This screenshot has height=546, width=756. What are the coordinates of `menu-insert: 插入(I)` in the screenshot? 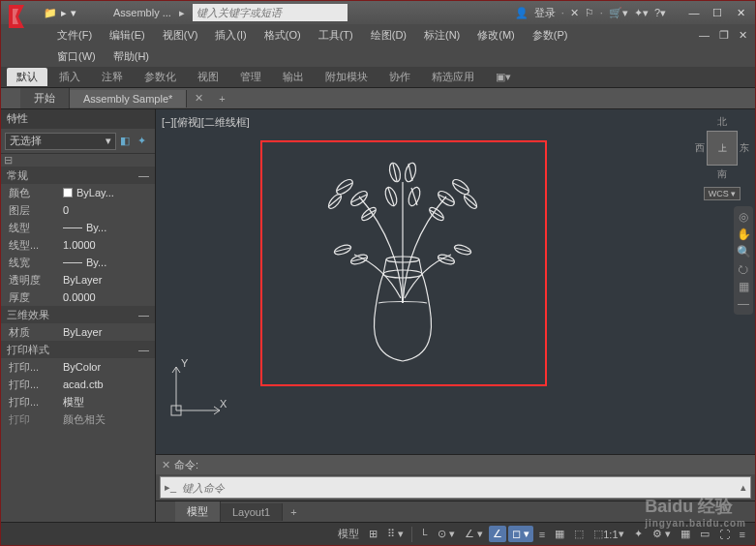 It's located at (230, 35).